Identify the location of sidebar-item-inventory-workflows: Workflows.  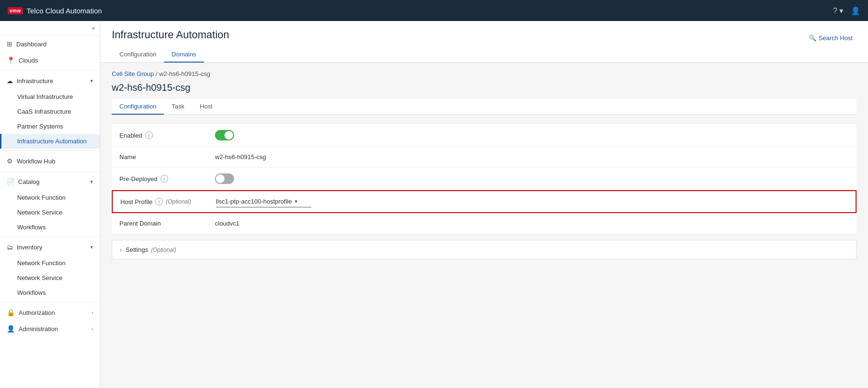
(50, 292).